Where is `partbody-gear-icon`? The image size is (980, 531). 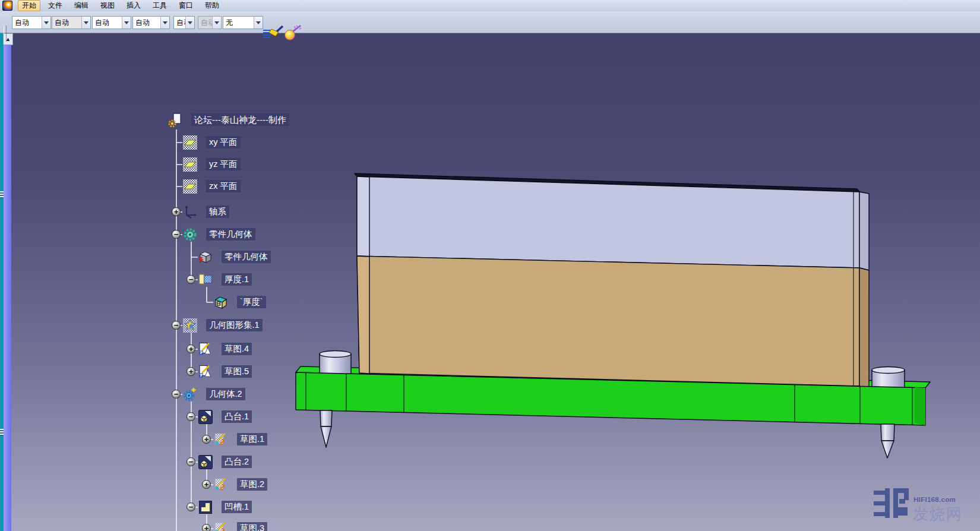
partbody-gear-icon is located at coordinates (190, 235).